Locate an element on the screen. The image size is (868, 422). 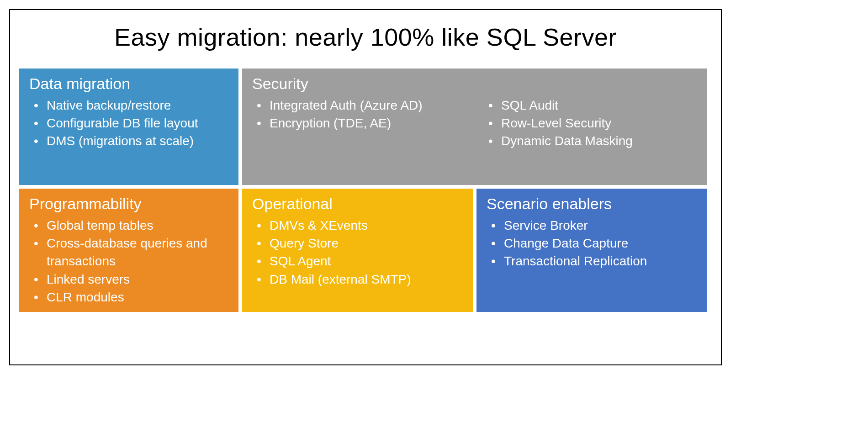
block-security-col1: Integrated Auth (Azure AD) Encryption (T… is located at coordinates (359, 123).